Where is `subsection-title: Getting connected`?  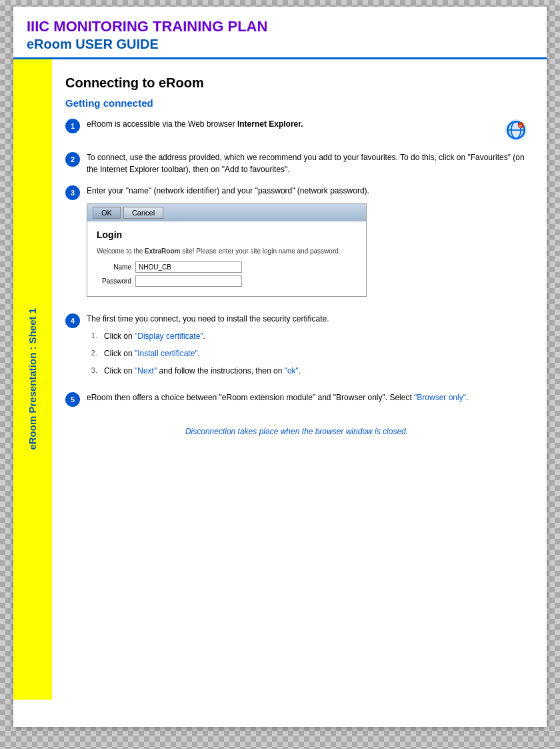
subsection-title: Getting connected is located at coordinates (297, 103).